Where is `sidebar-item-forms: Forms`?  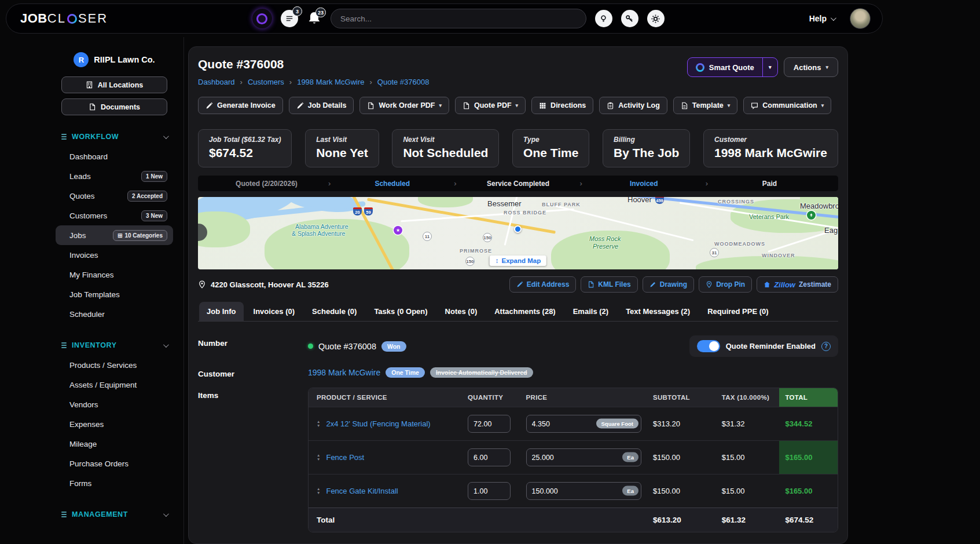
sidebar-item-forms: Forms is located at coordinates (115, 483).